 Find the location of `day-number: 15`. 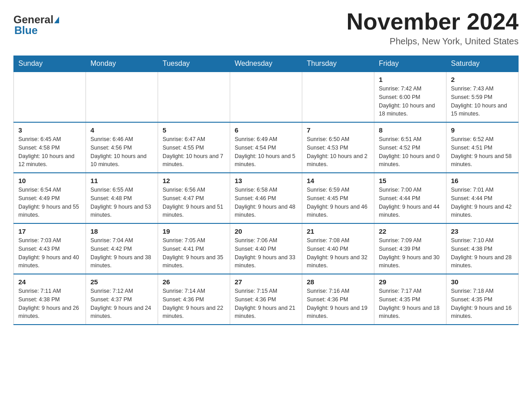

day-number: 15 is located at coordinates (410, 181).